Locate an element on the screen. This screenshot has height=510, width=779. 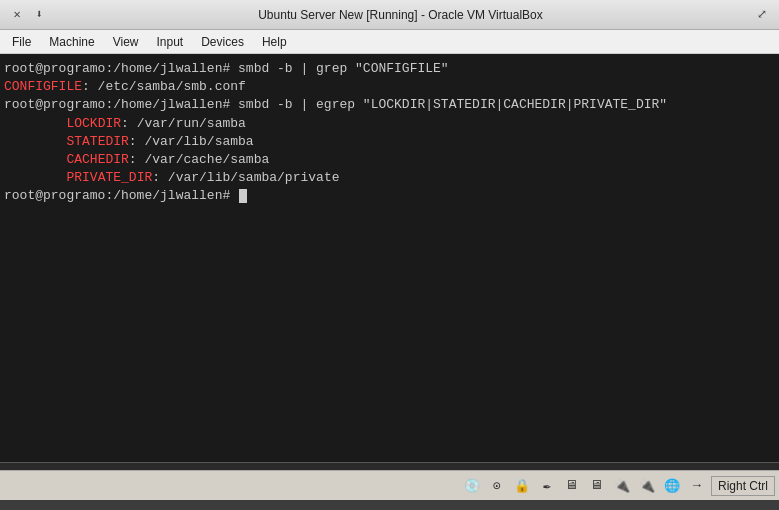
icon-plug1: 🔌 is located at coordinates (622, 486).